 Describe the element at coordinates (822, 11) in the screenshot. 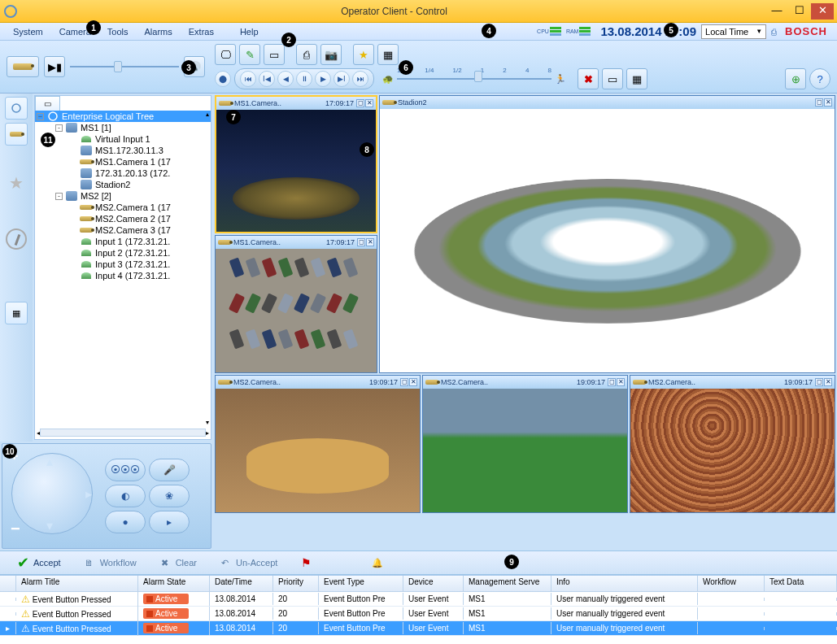

I see `close-button: ✕` at that location.